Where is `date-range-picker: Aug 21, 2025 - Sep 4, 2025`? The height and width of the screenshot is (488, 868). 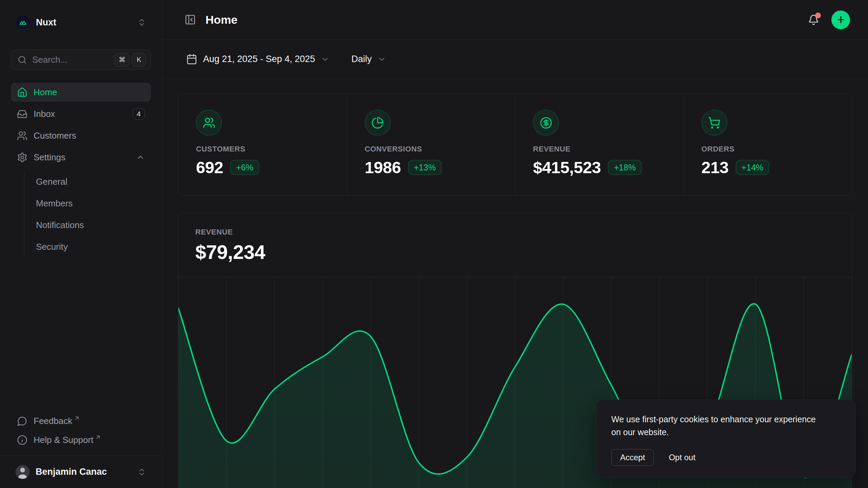
date-range-picker: Aug 21, 2025 - Sep 4, 2025 is located at coordinates (258, 59).